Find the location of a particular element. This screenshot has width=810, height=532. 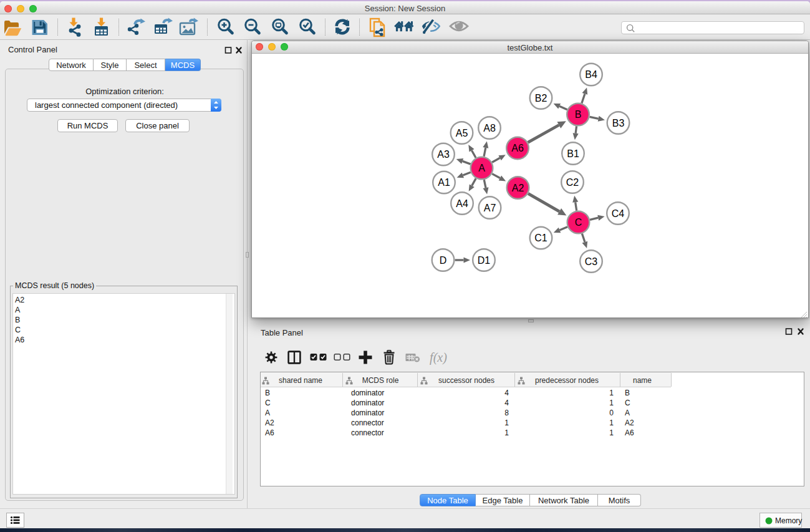

svg-text: A5 is located at coordinates (462, 133).